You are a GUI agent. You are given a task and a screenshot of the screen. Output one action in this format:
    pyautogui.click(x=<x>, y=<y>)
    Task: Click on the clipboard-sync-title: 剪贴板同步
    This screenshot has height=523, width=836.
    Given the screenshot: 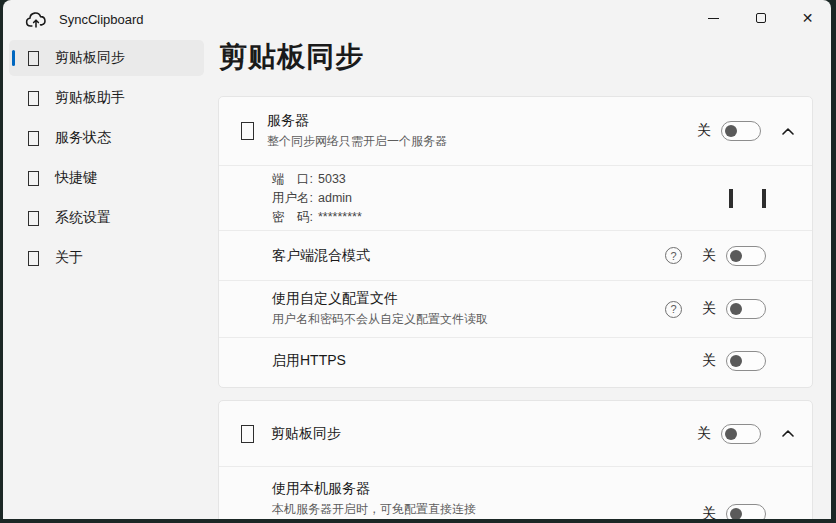 What is the action you would take?
    pyautogui.click(x=306, y=434)
    